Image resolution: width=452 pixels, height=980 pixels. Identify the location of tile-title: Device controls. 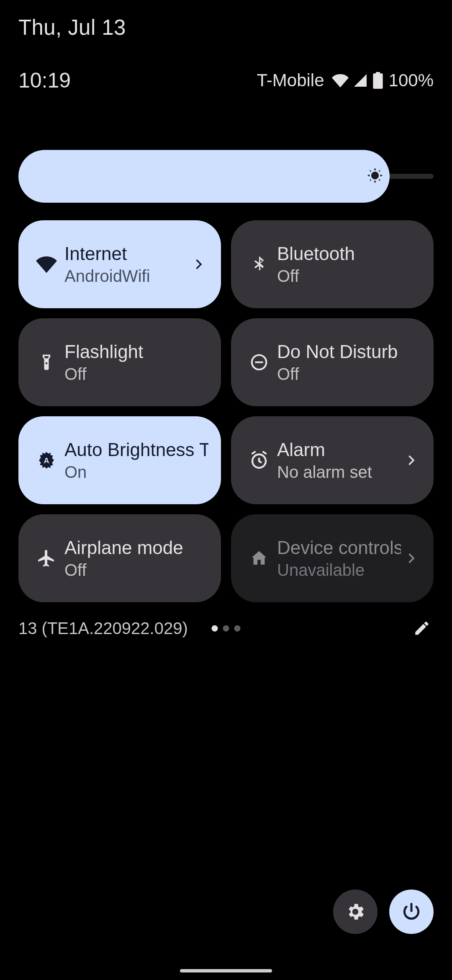
(339, 548).